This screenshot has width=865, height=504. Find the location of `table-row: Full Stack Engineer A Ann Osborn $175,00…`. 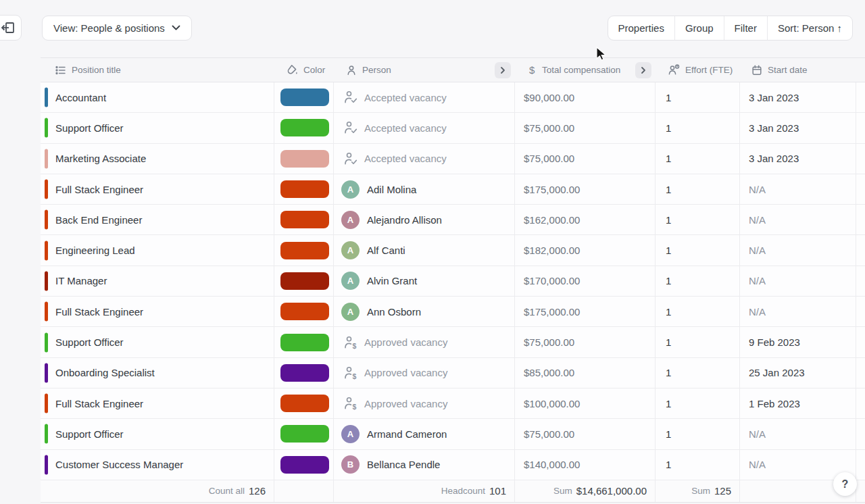

table-row: Full Stack Engineer A Ann Osborn $175,00… is located at coordinates (453, 312).